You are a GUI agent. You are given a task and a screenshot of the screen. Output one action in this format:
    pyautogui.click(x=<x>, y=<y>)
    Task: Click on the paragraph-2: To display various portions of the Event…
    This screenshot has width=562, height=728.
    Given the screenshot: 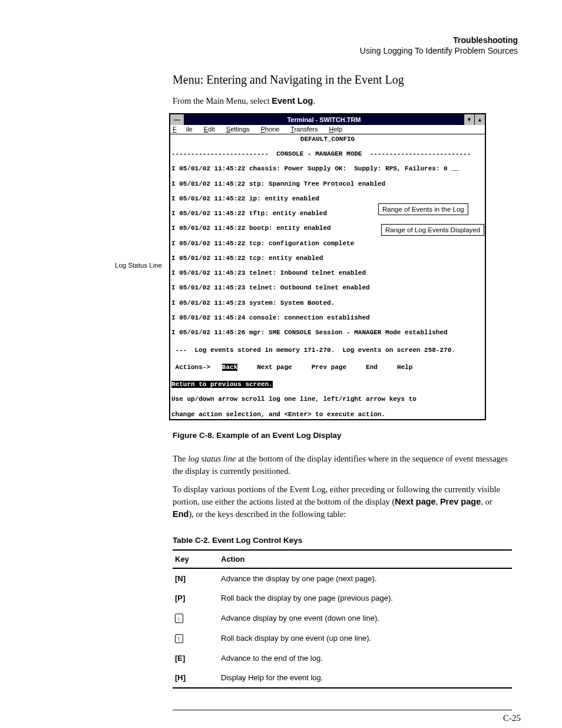 What is the action you would take?
    pyautogui.click(x=342, y=502)
    